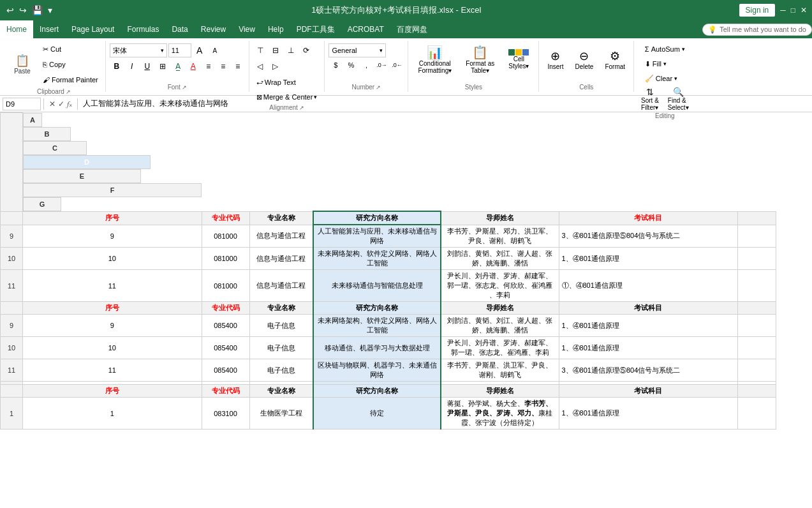  Describe the element at coordinates (757, 29) in the screenshot. I see `tell-me-box: 💡 Tell me what you want to do` at that location.